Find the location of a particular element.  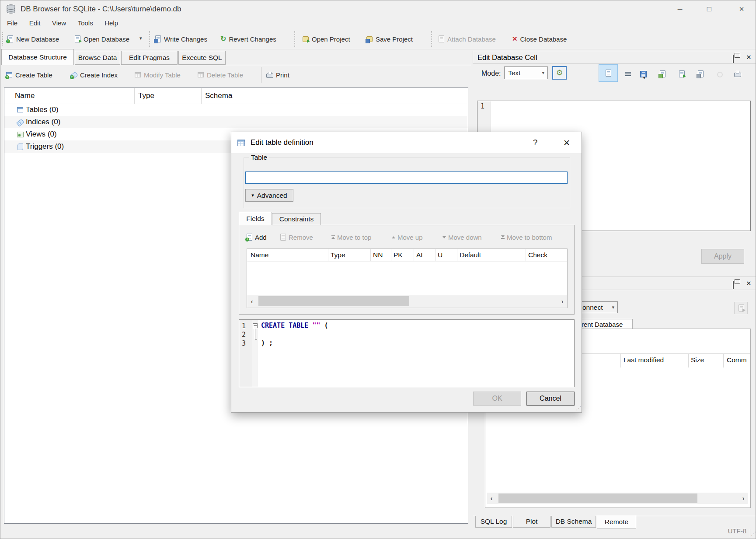

tree-row-tables: Tables (0) is located at coordinates (236, 110).